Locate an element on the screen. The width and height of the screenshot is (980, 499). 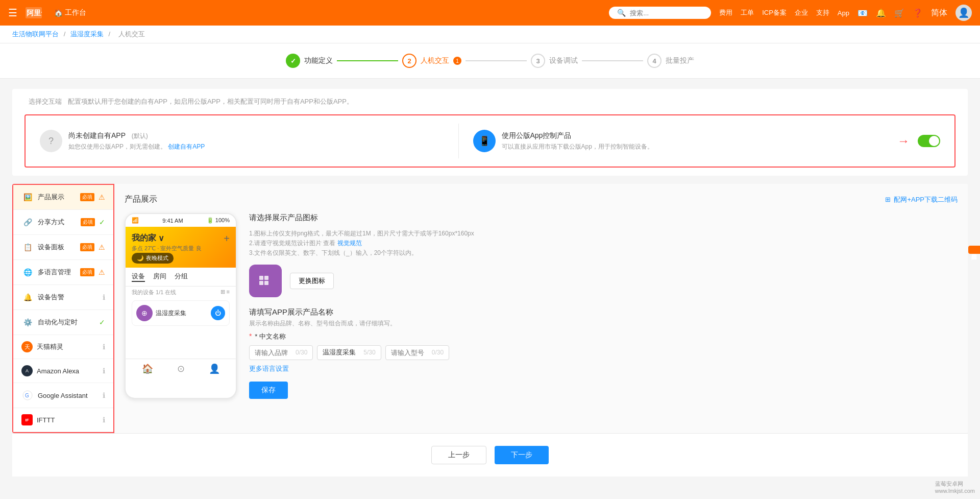
workbench-button: 🏠 工作台 is located at coordinates (70, 13).